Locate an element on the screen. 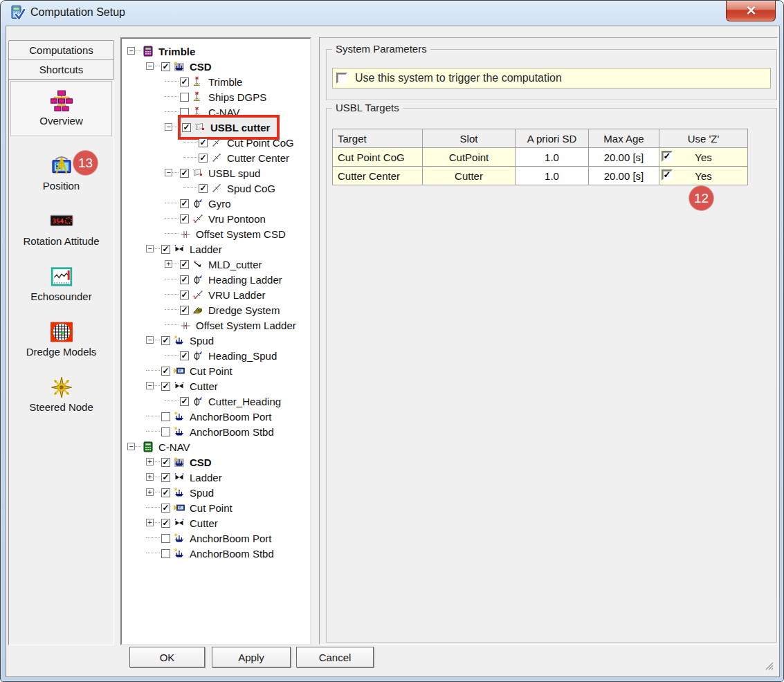 This screenshot has width=784, height=682. sidebar-item-rotation-attitude: 354..Rotation Attitude is located at coordinates (61, 228).